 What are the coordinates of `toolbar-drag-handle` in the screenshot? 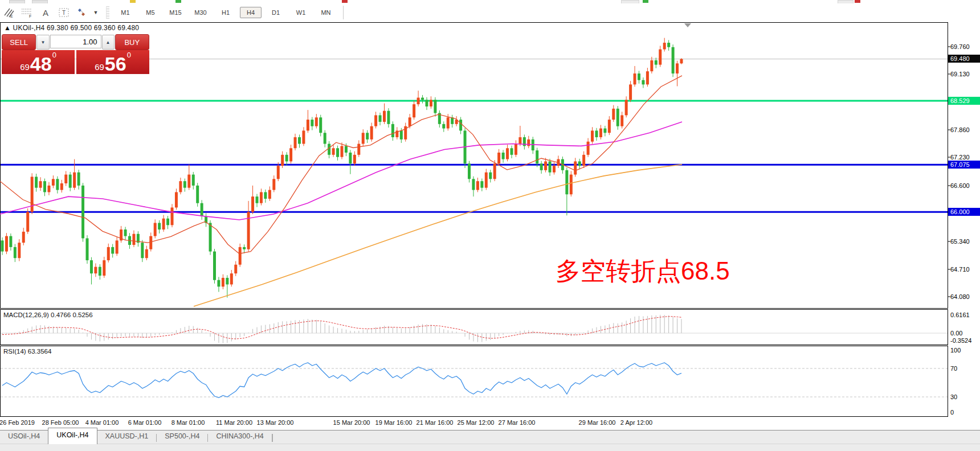 It's located at (108, 13).